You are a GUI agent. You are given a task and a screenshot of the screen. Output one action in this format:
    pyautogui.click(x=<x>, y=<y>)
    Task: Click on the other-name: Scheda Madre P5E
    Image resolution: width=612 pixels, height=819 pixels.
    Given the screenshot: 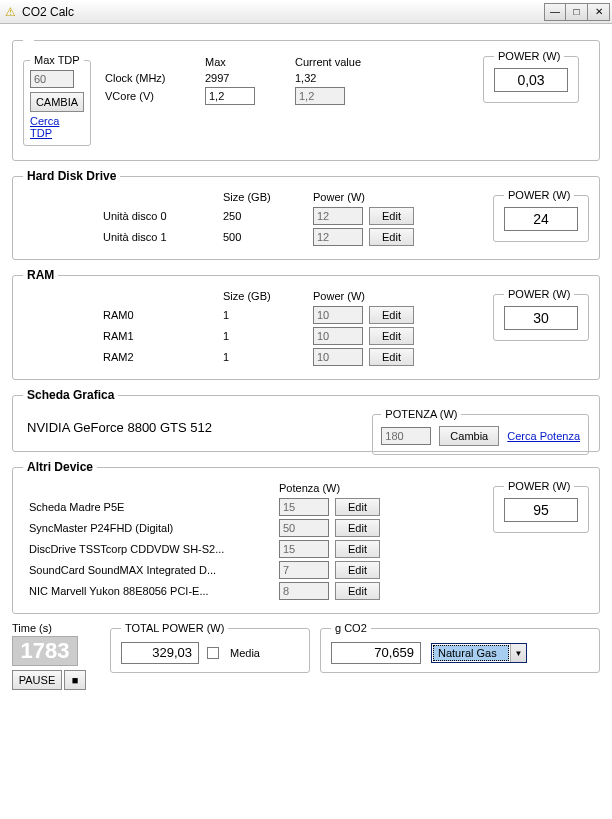 What is the action you would take?
    pyautogui.click(x=154, y=507)
    